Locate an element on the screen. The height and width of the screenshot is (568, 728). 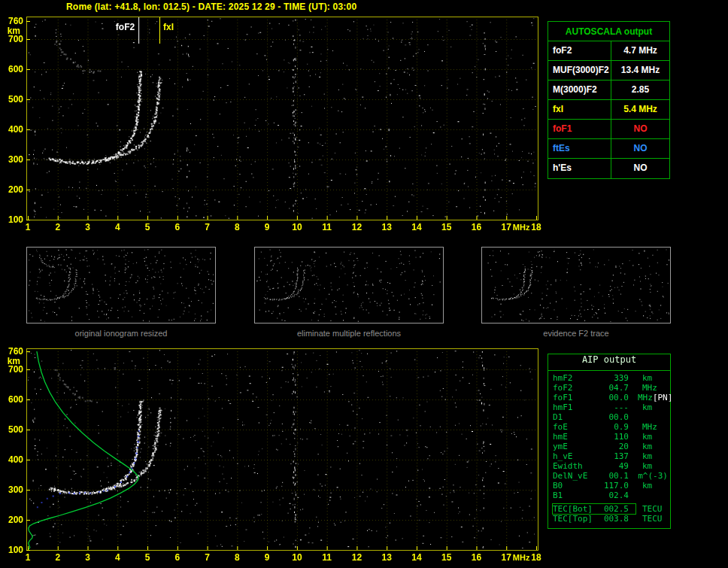
autoscala-param-label: ftEs is located at coordinates (580, 149).